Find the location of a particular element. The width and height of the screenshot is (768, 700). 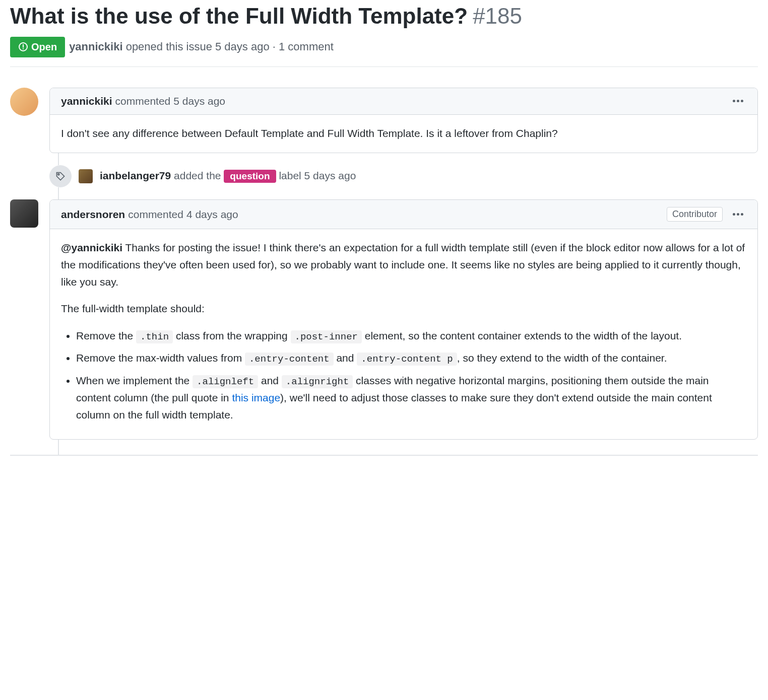

timeline-end-divider is located at coordinates (384, 455).